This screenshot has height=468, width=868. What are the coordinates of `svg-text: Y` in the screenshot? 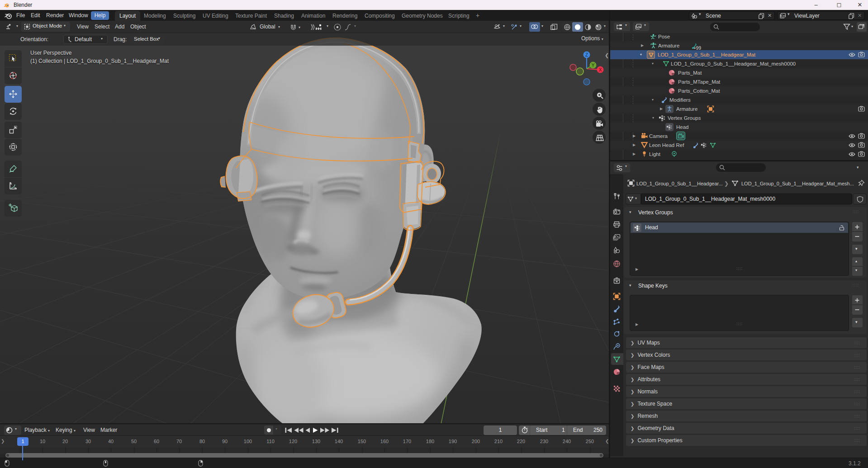 It's located at (593, 65).